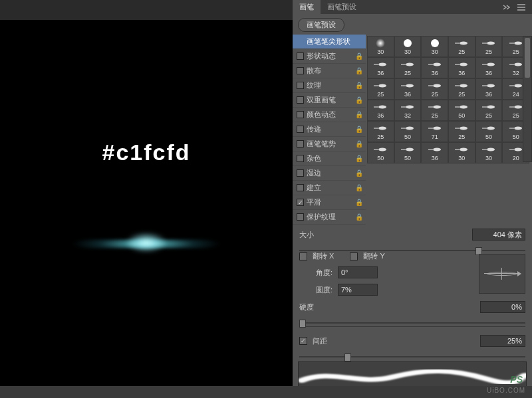  What do you see at coordinates (329, 100) in the screenshot?
I see `brush-option-4: 双重画笔🔒` at bounding box center [329, 100].